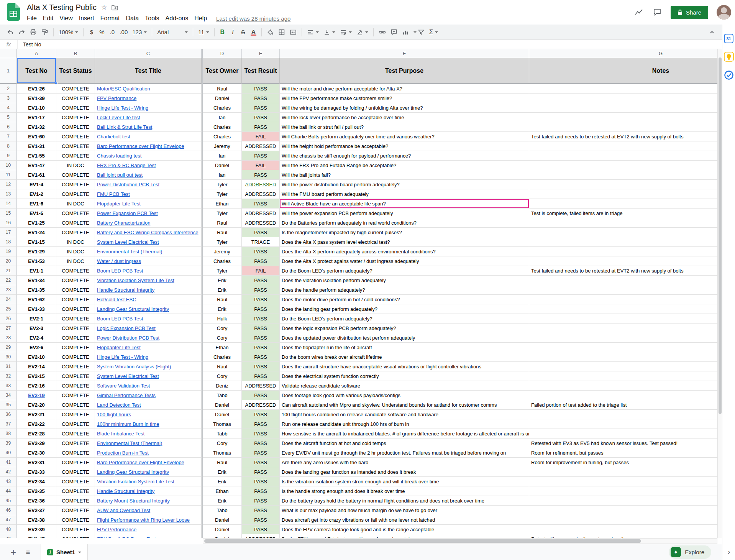  What do you see at coordinates (37, 127) in the screenshot?
I see `cell-test-no: EV1-32` at bounding box center [37, 127].